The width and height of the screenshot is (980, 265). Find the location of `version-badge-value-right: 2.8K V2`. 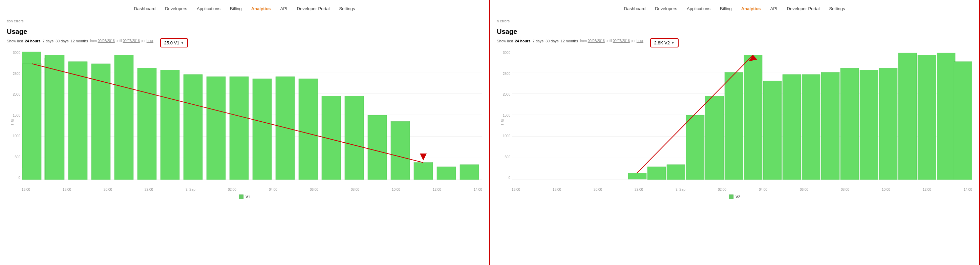

version-badge-value-right: 2.8K V2 is located at coordinates (662, 43).